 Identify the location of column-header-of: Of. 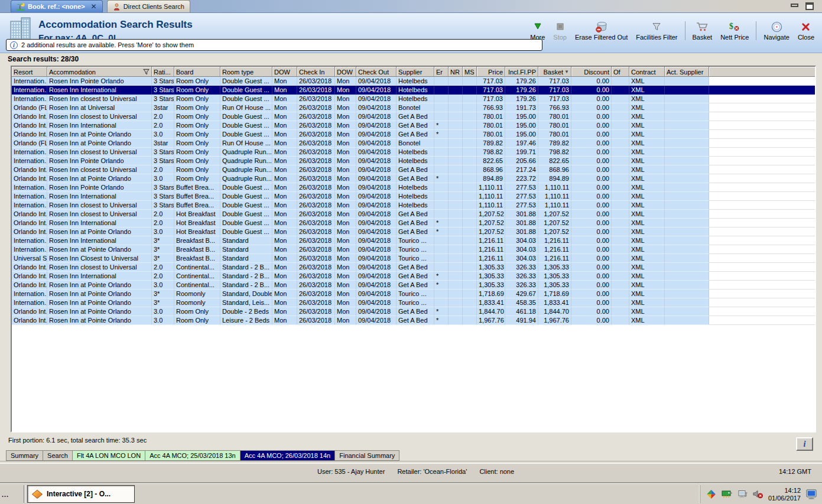
(620, 72).